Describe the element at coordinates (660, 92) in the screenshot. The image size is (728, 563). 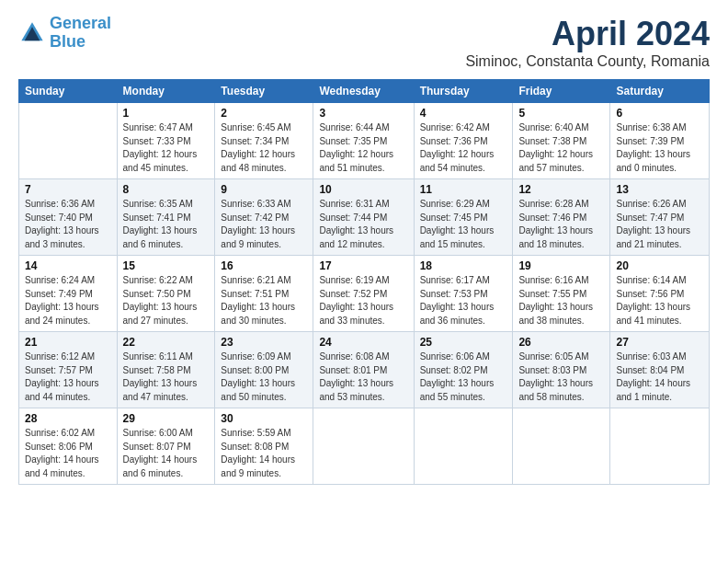
I see `weekday-header-saturday: Saturday` at that location.